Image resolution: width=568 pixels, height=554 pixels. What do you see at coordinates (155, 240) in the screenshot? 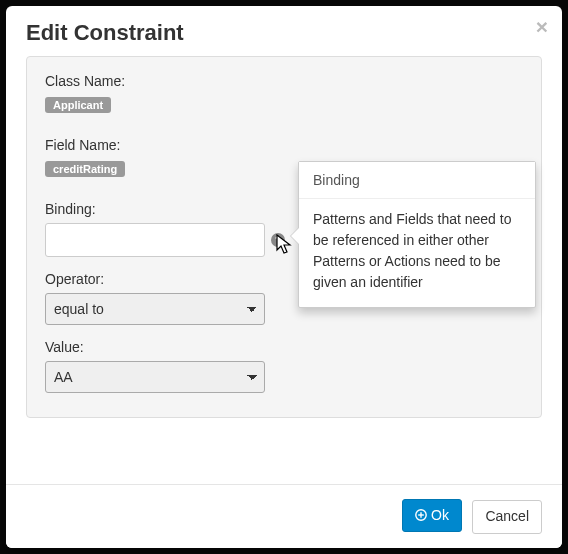
I see `binding-input` at bounding box center [155, 240].